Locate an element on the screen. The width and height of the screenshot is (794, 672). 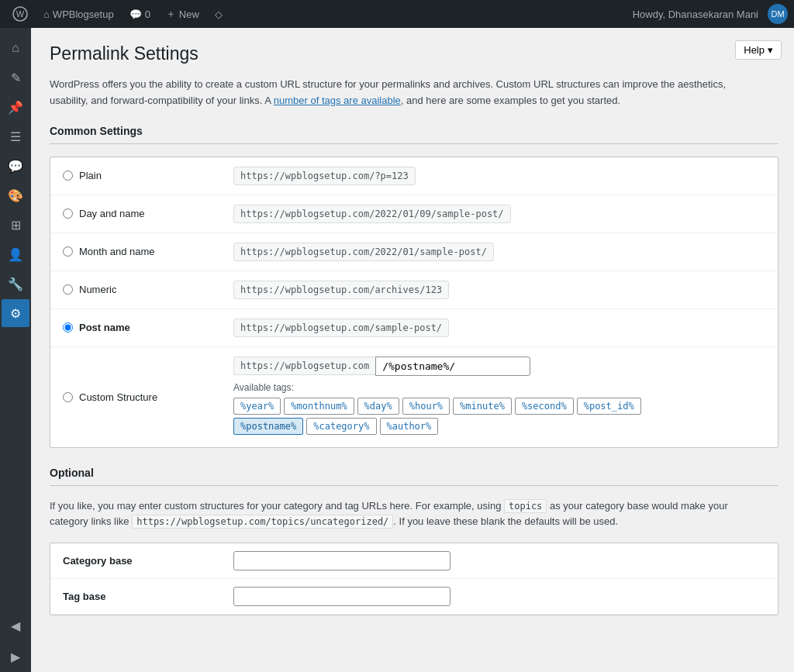
postname-label-cell: Post name is located at coordinates (136, 327).